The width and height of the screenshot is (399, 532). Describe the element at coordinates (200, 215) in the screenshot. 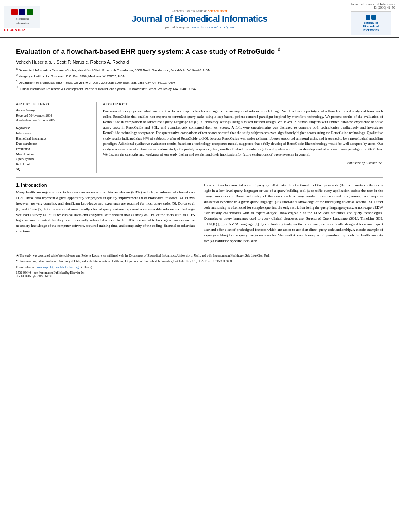

I see `body-two-col: 1. Introduction Many healthcare organiza…` at that location.